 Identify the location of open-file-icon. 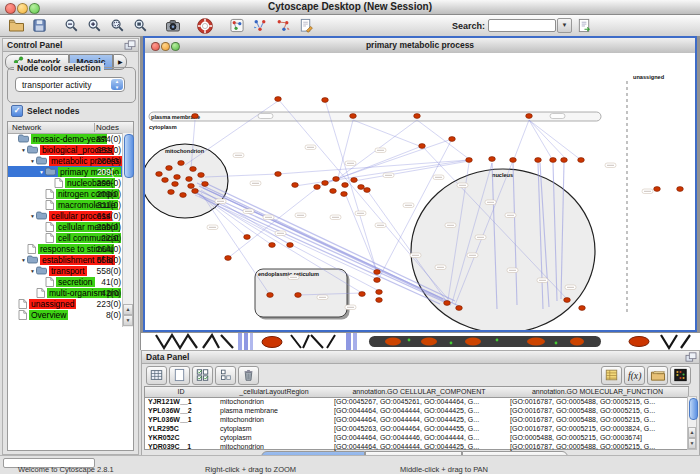
(16, 26).